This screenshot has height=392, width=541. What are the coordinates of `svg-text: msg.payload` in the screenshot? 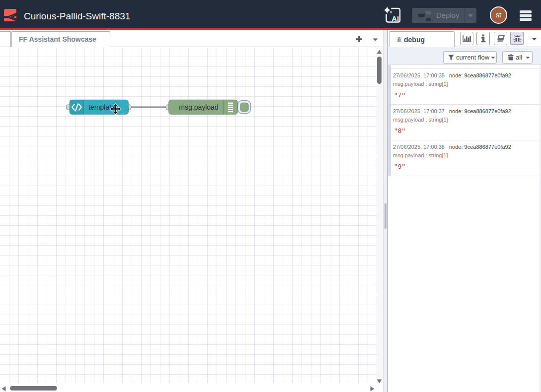 It's located at (199, 107).